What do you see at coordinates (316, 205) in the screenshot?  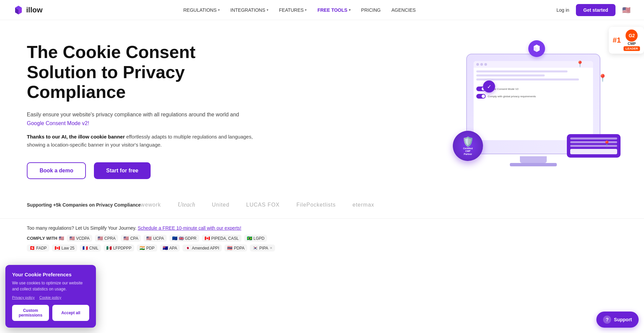 I see `brand-filepocketlists: FilePocketlists` at bounding box center [316, 205].